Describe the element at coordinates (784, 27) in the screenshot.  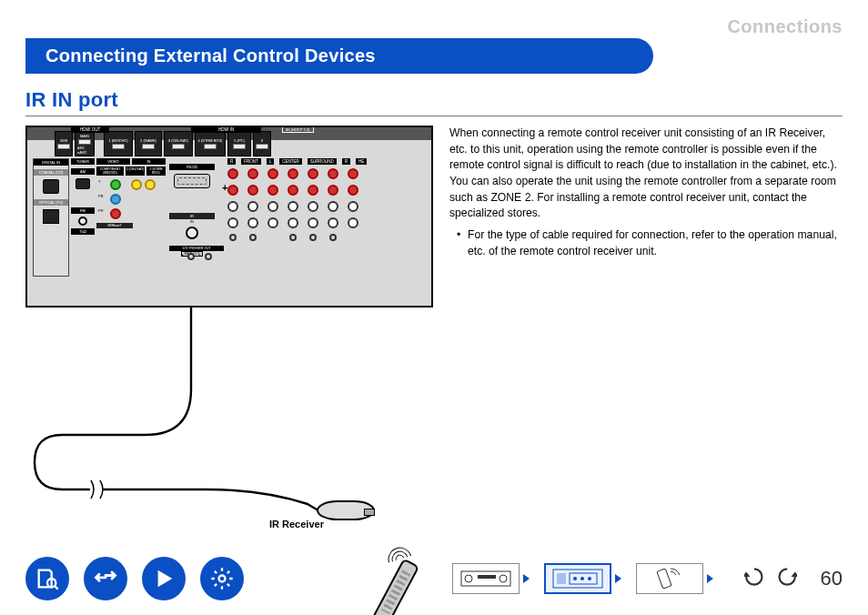
I see `breadcrumb: Connections` at that location.